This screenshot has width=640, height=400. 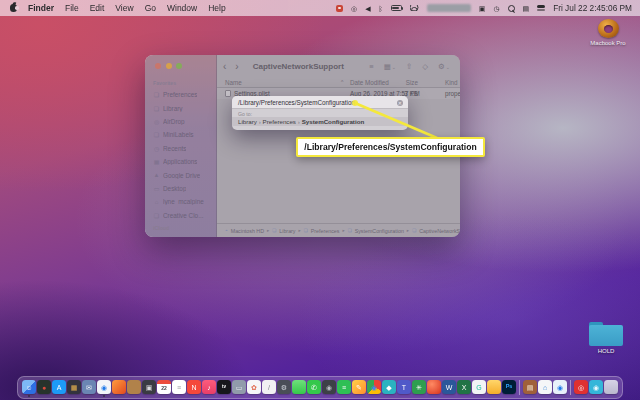 I want to click on dock-item-utility-app: ▣, so click(x=149, y=387).